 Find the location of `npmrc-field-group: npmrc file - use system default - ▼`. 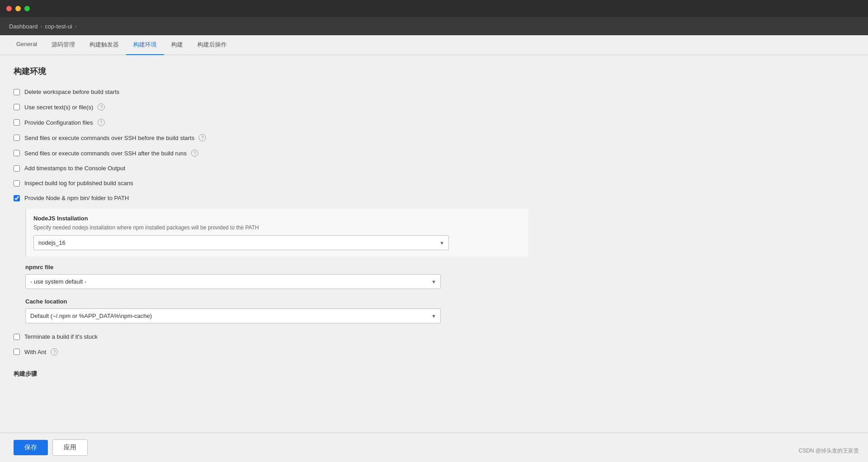

npmrc-field-group: npmrc file - use system default - ▼ is located at coordinates (277, 276).